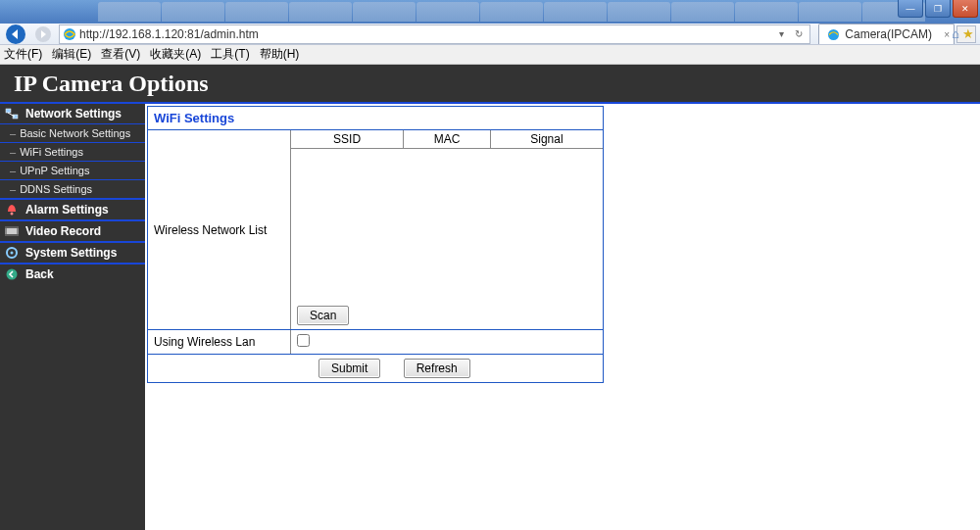  I want to click on nav-back-button, so click(16, 34).